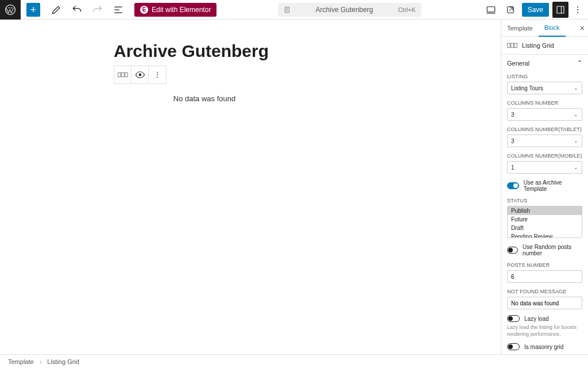 The image size is (588, 368). Describe the element at coordinates (582, 28) in the screenshot. I see `close-sidebar-button: ×` at that location.